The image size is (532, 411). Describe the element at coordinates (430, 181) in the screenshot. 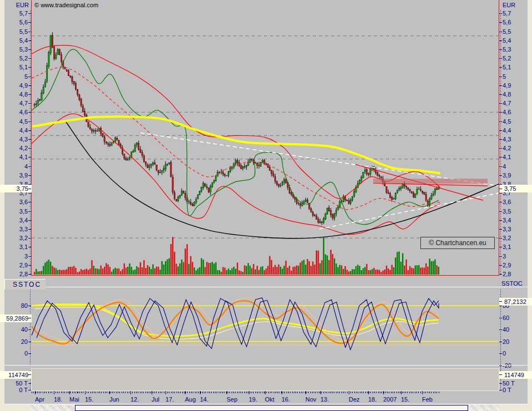

I see `resistance-zone` at that location.